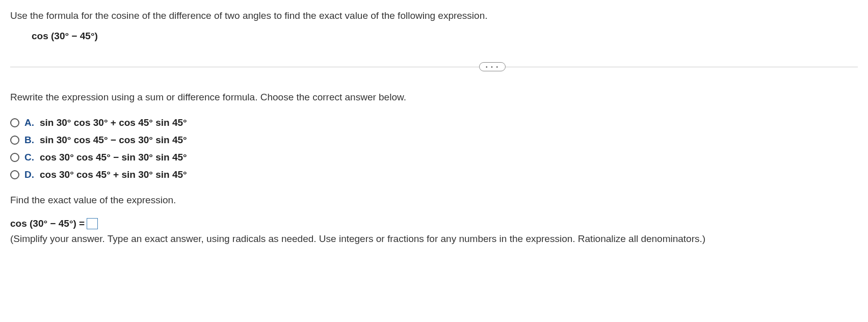 Image resolution: width=868 pixels, height=322 pixels. Describe the element at coordinates (434, 16) in the screenshot. I see `question-prompt: Use the formula for the cosine of the di…` at that location.